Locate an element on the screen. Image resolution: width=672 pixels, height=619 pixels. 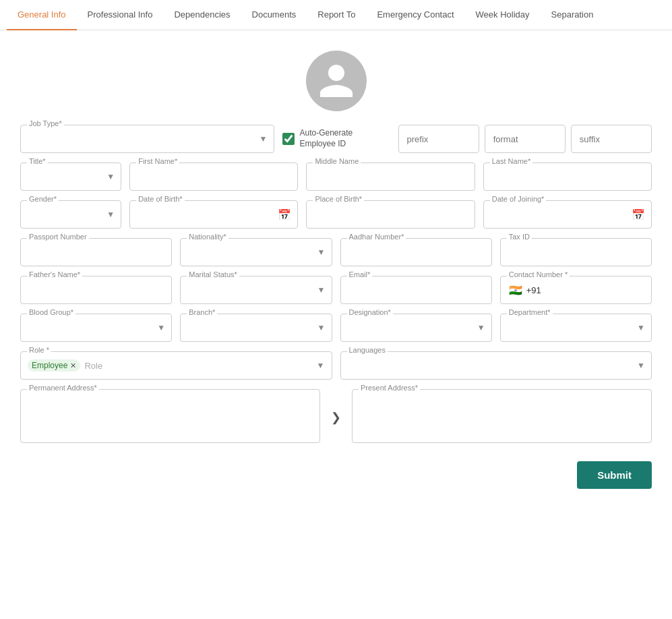
aadhar-number-label: Aadhar Number* is located at coordinates (377, 237).